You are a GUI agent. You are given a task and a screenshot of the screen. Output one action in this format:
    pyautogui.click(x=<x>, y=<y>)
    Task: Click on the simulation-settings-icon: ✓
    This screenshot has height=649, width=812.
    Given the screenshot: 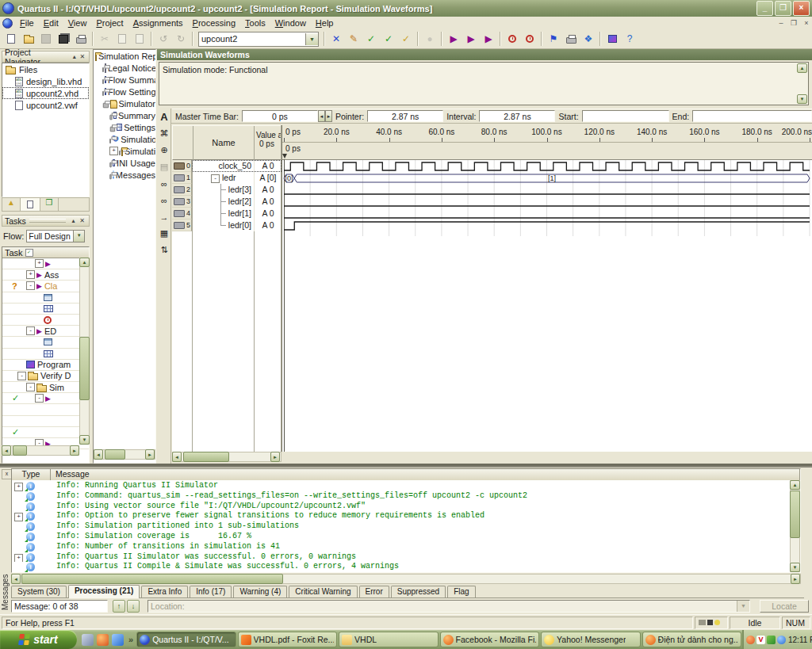 What is the action you would take?
    pyautogui.click(x=406, y=39)
    